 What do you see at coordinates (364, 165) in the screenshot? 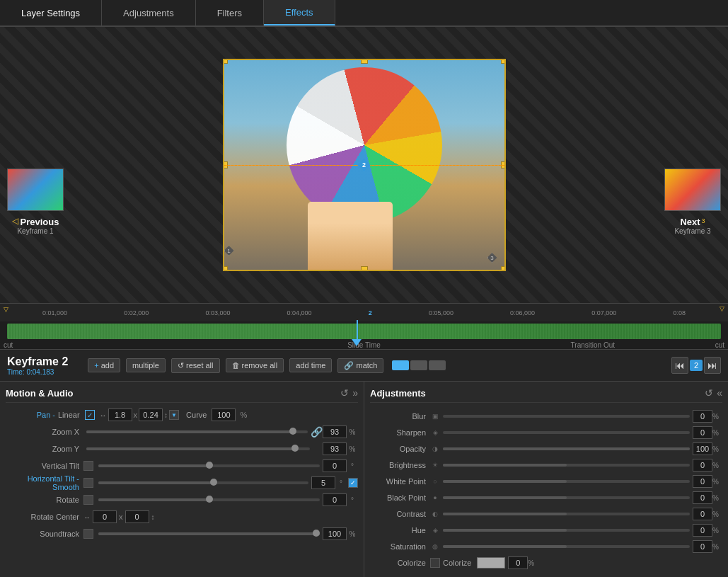
I see `preview-image-container: 2 1 3` at bounding box center [364, 165].